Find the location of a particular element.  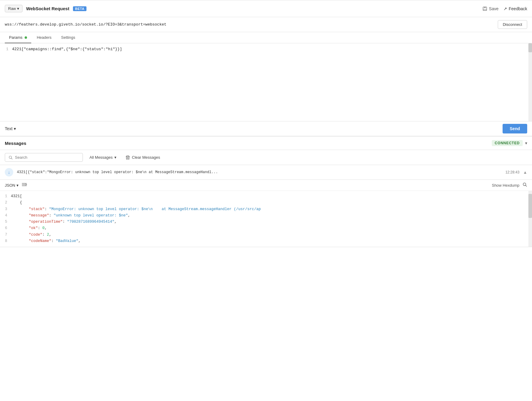

json-line-8: "codeName": "BadValue", is located at coordinates (268, 241).